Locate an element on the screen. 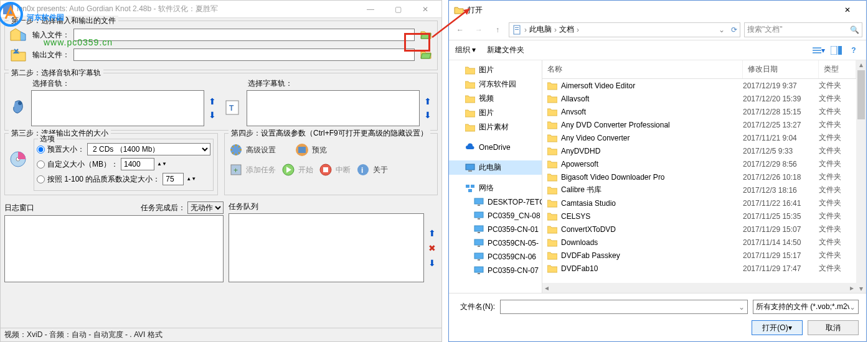 The width and height of the screenshot is (868, 342). stop-button: 中断 is located at coordinates (334, 170).